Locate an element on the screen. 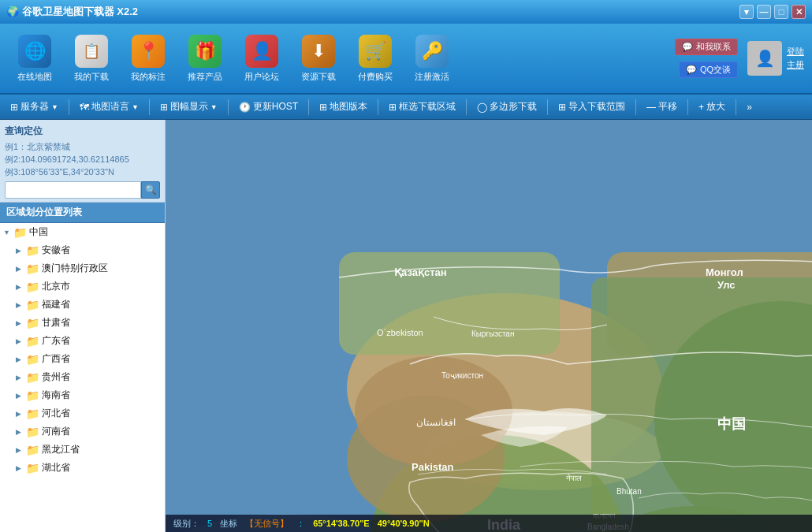 The width and height of the screenshot is (812, 532). menu-update-host: 🕐 更新HOST is located at coordinates (268, 107).